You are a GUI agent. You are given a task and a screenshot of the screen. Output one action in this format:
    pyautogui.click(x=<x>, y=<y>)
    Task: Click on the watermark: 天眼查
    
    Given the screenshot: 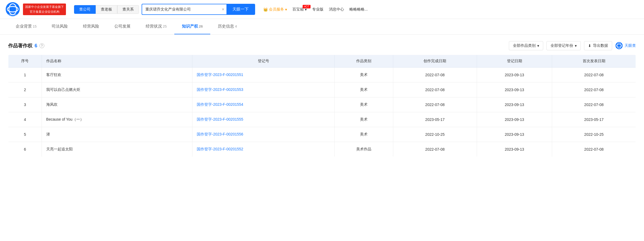 What is the action you would take?
    pyautogui.click(x=626, y=46)
    